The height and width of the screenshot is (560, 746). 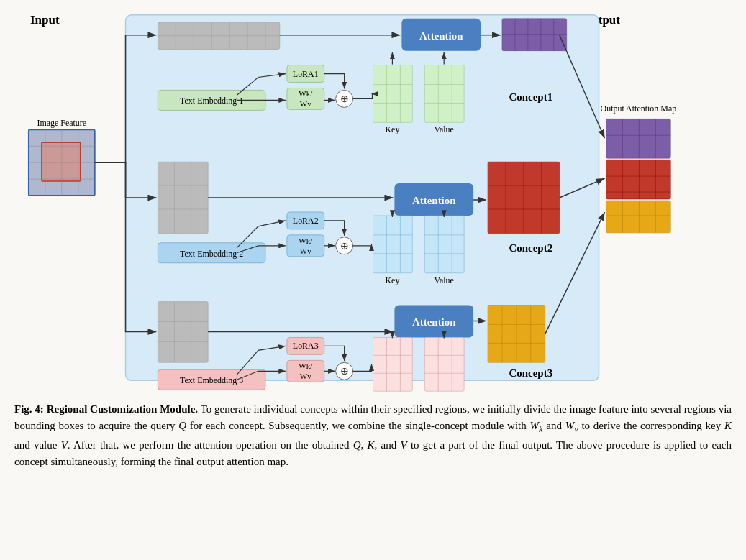 I want to click on value-label-3: Value, so click(x=445, y=395).